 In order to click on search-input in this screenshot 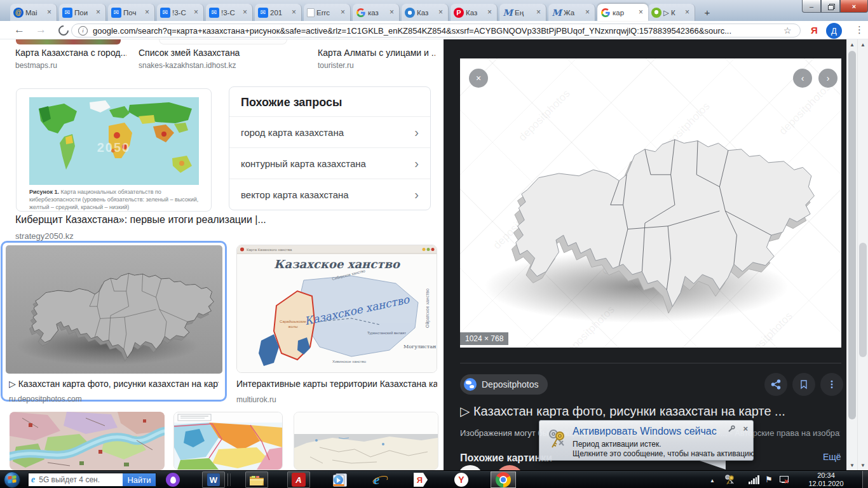, I will do `click(80, 480)`.